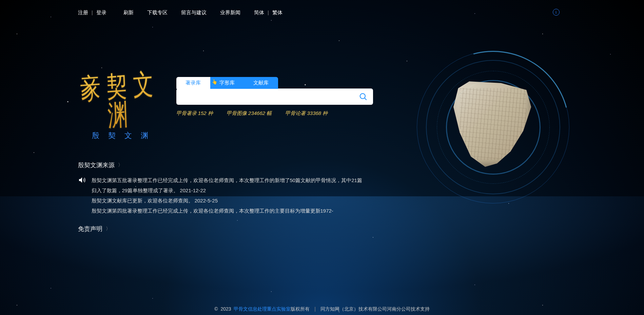 Image resolution: width=644 pixels, height=315 pixels. I want to click on logo-glyphs: 豙契文渊, so click(120, 101).